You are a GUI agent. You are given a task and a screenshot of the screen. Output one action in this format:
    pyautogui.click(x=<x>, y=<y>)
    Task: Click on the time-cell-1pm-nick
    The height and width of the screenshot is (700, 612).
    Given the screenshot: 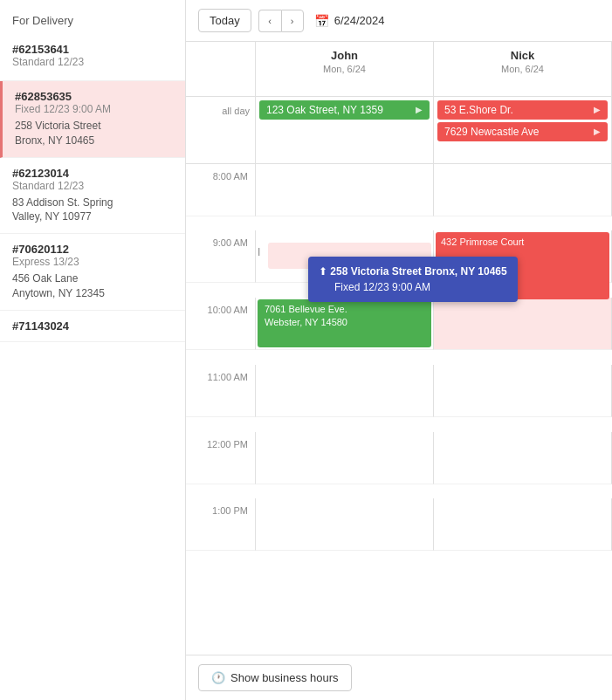 What is the action you would take?
    pyautogui.click(x=523, y=525)
    